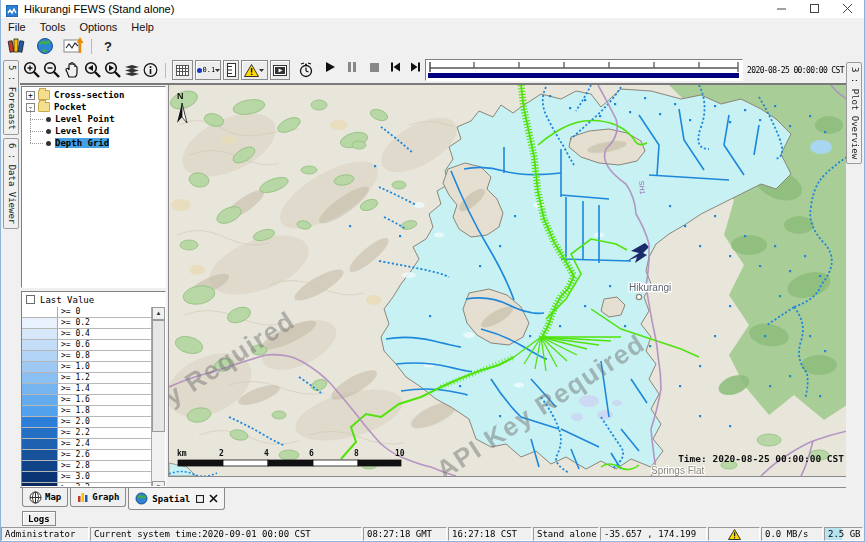 The image size is (865, 542). I want to click on globe-icon, so click(45, 46).